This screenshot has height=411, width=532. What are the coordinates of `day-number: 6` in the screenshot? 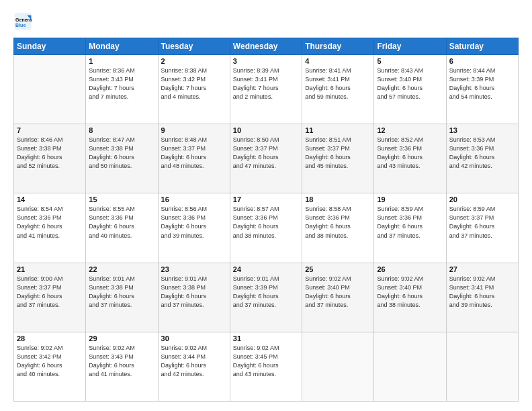 It's located at (482, 61).